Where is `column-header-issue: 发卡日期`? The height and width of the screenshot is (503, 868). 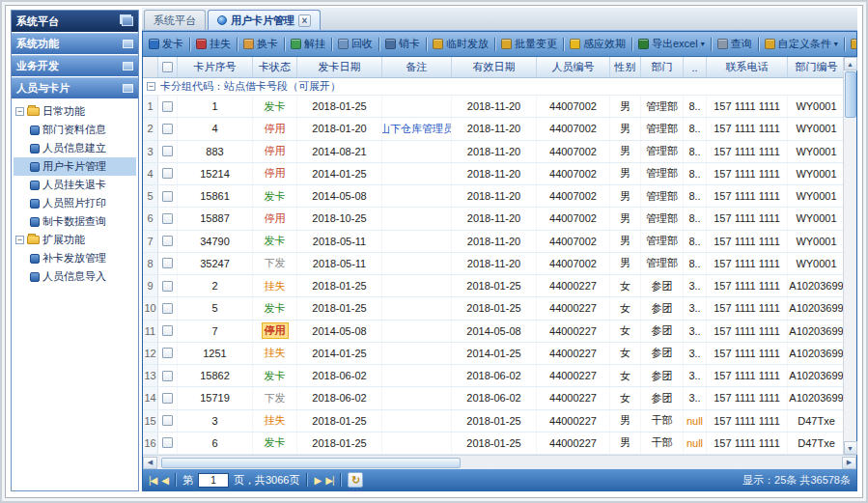
column-header-issue: 发卡日期 is located at coordinates (340, 68).